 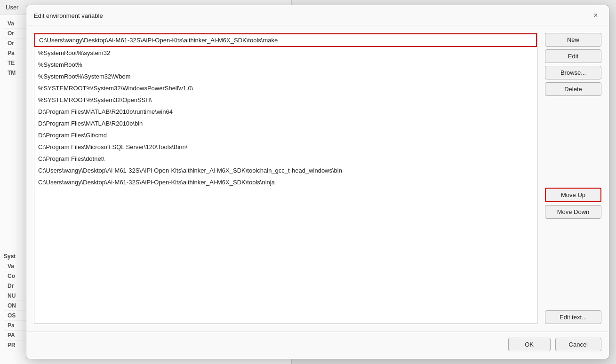 What do you see at coordinates (286, 159) in the screenshot?
I see `path-item: C:\Program Files\dotnet\` at bounding box center [286, 159].